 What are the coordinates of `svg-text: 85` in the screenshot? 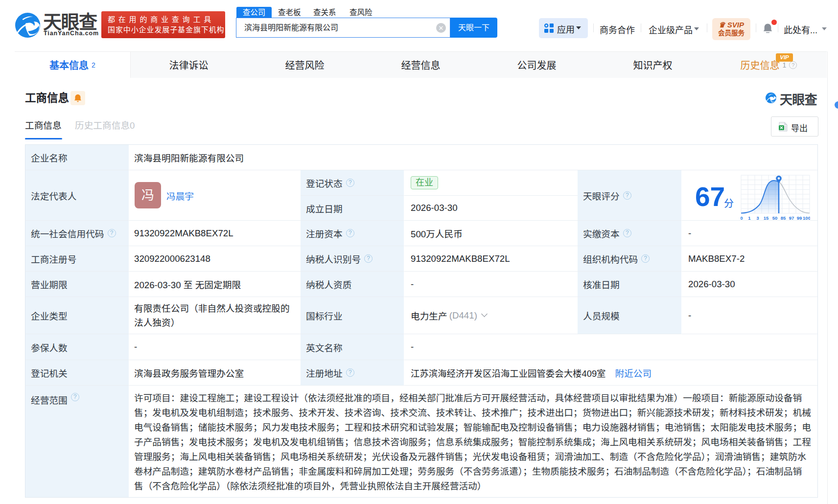 It's located at (783, 218).